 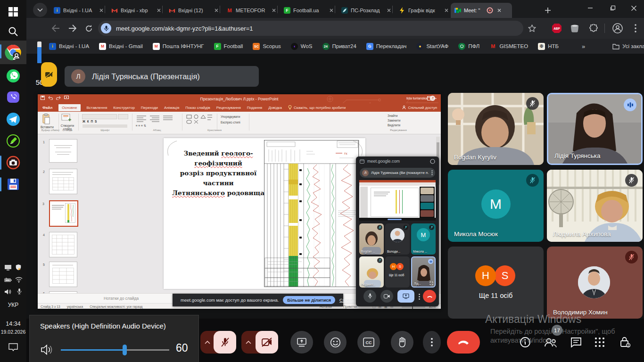 What do you see at coordinates (595, 206) in the screenshot?
I see `tile-liudmyla: Людмила Архипова` at bounding box center [595, 206].